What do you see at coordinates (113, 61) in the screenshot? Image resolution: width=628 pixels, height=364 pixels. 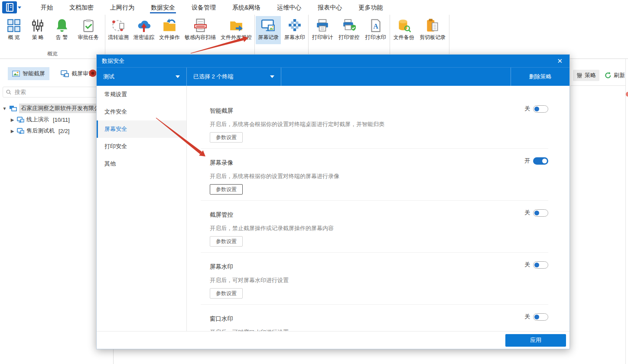 I see `dialog-title: 数据安全` at bounding box center [113, 61].